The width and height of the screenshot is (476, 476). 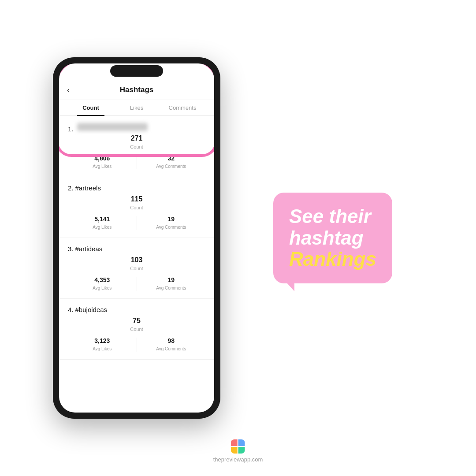 What do you see at coordinates (333, 238) in the screenshot?
I see `promo-line2: hashtag` at bounding box center [333, 238].